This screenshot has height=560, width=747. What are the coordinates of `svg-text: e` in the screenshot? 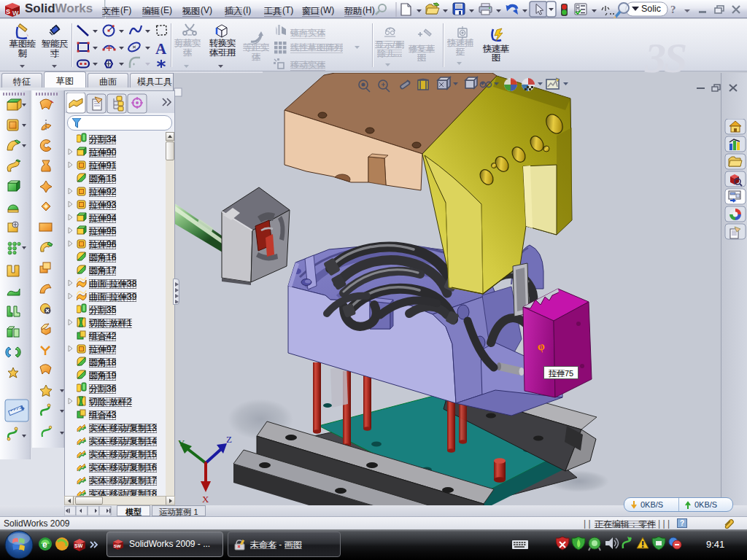 It's located at (45, 545).